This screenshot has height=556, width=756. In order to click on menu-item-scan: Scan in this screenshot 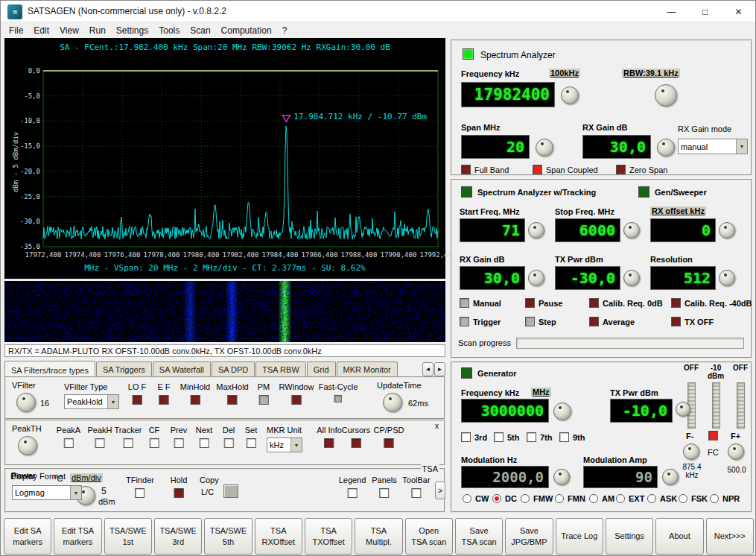, I will do `click(200, 31)`.